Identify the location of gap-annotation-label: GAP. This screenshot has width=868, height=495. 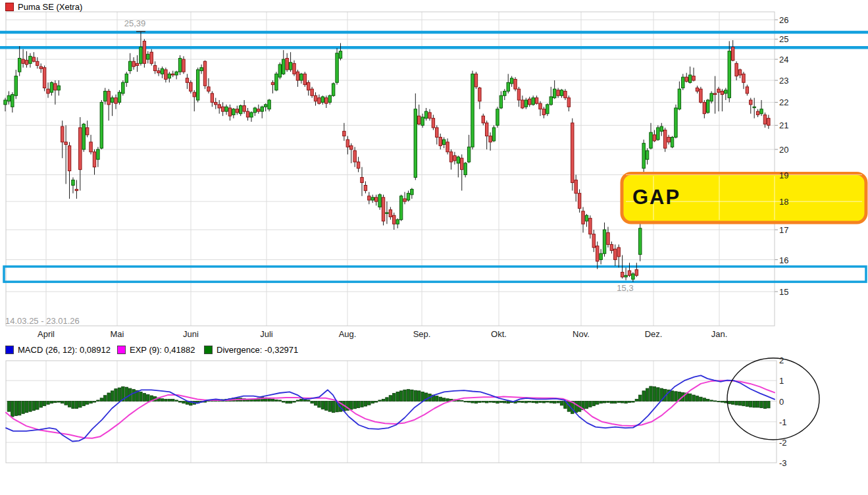
(657, 197).